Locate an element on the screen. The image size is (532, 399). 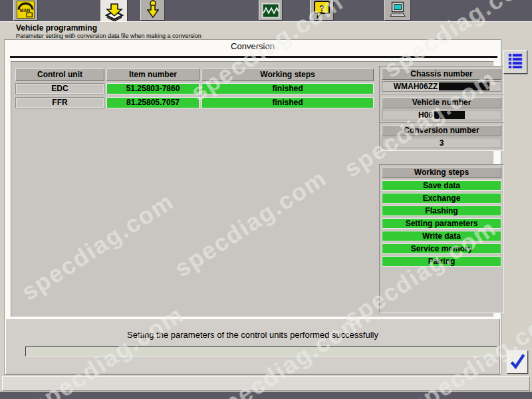
help-icon: ? is located at coordinates (322, 9).